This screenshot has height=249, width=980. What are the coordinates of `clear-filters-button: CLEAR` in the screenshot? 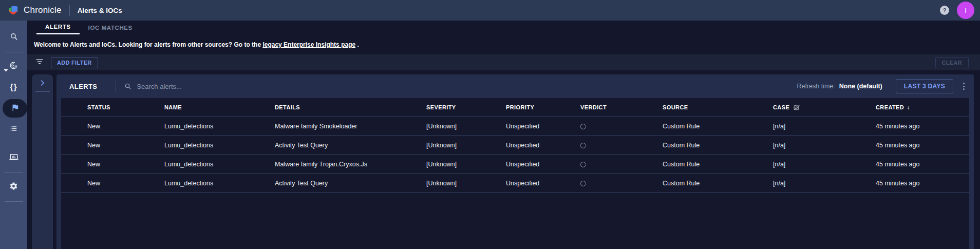 It's located at (952, 63).